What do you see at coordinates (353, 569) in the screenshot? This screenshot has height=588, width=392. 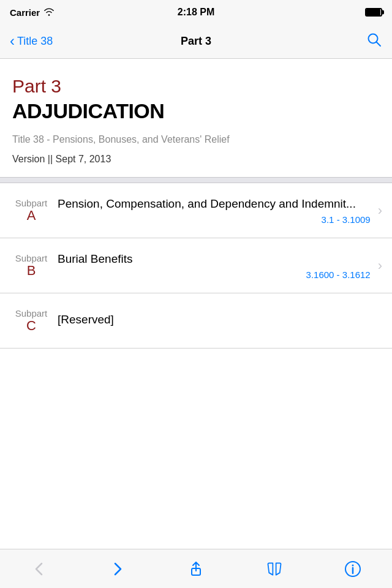 I see `info-button` at bounding box center [353, 569].